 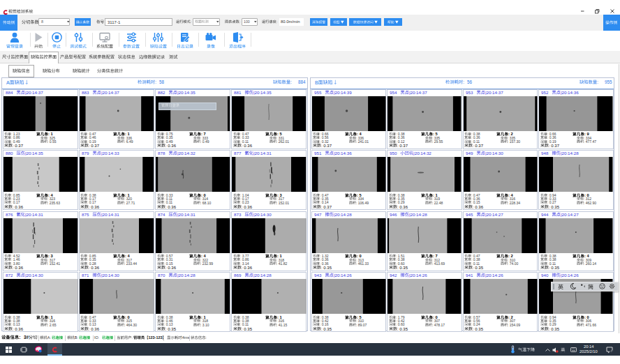 What do you see at coordinates (590, 142) in the screenshot?
I see `svg-text:: 477.47: : 477.47` at bounding box center [590, 142].